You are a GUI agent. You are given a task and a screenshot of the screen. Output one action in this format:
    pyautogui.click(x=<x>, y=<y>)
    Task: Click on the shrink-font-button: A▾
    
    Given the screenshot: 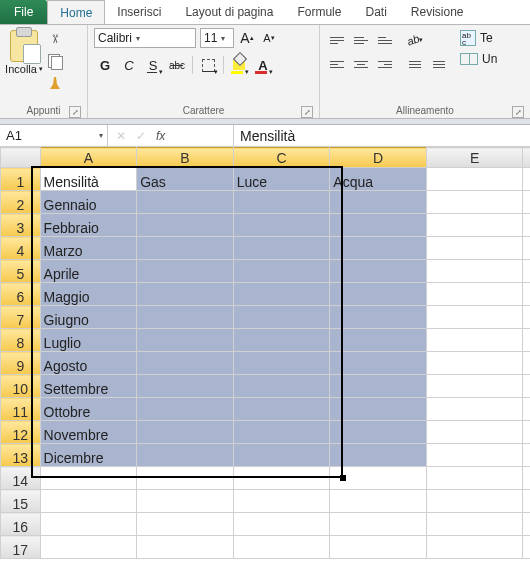 What is the action you would take?
    pyautogui.click(x=269, y=38)
    